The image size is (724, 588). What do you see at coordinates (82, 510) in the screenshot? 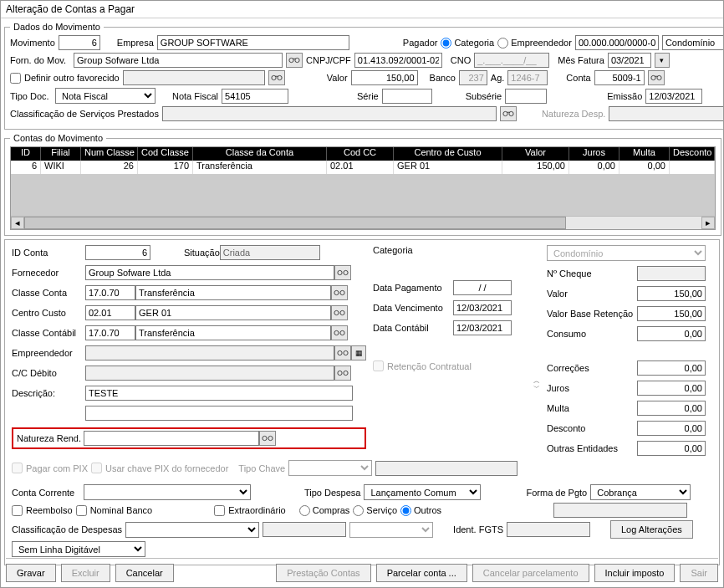
I see `nominal-banco-checkbox` at bounding box center [82, 510].